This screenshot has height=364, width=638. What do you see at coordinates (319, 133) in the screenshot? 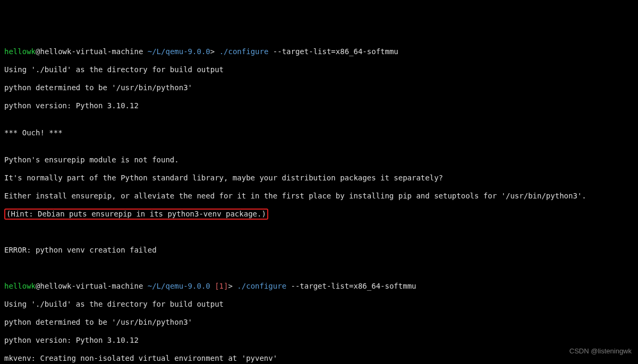
I see `output-line: *** Ouch! ***` at bounding box center [319, 133].